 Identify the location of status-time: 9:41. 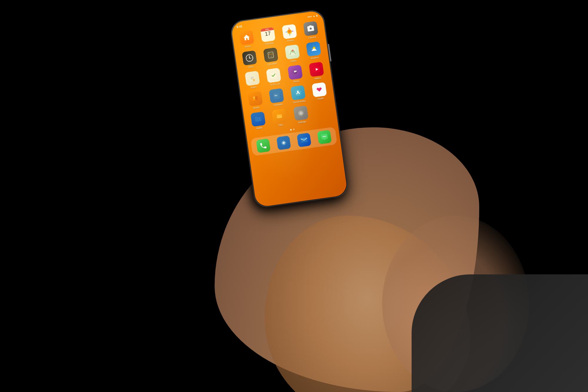
(239, 27).